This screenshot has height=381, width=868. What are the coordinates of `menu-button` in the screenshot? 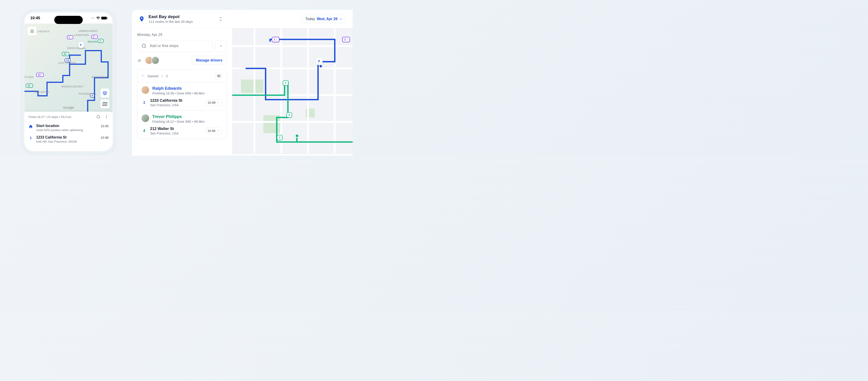 It's located at (32, 31).